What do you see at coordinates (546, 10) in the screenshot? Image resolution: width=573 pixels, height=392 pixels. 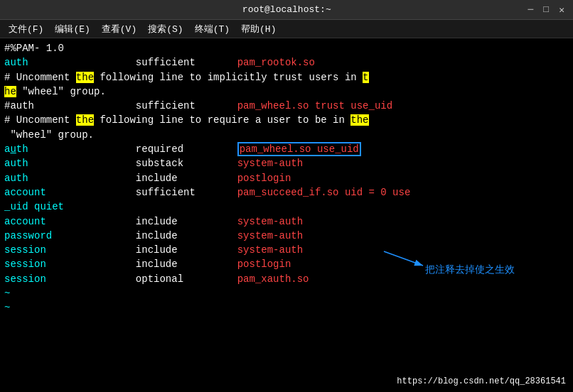 I see `window-controls: ─ □ ✕` at bounding box center [546, 10].